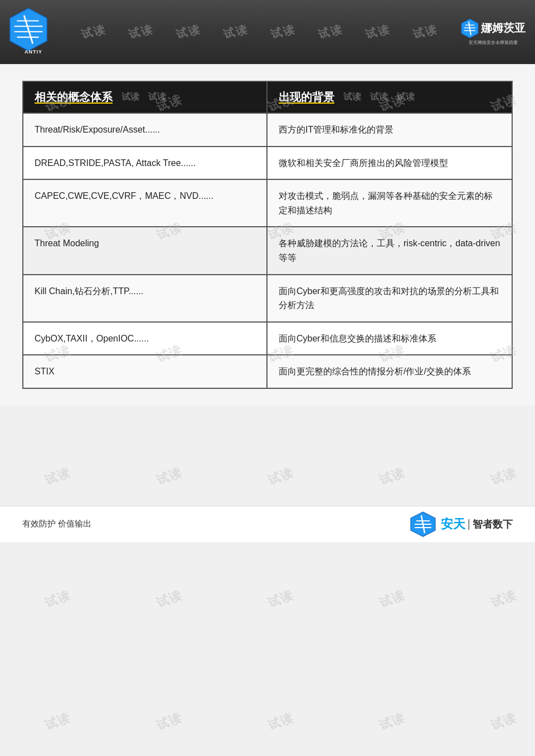 This screenshot has height=756, width=535. I want to click on col2-header-text: 出现的背景, so click(307, 97).